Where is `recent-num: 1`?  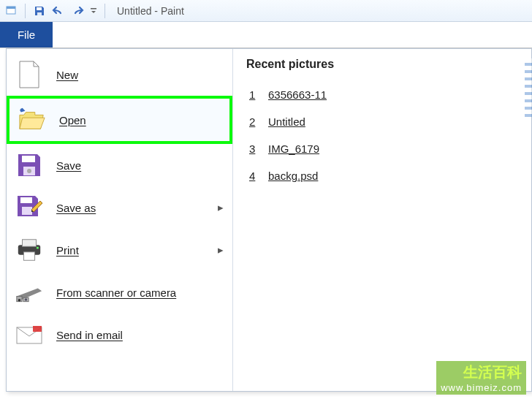
recent-num: 1 is located at coordinates (254, 95).